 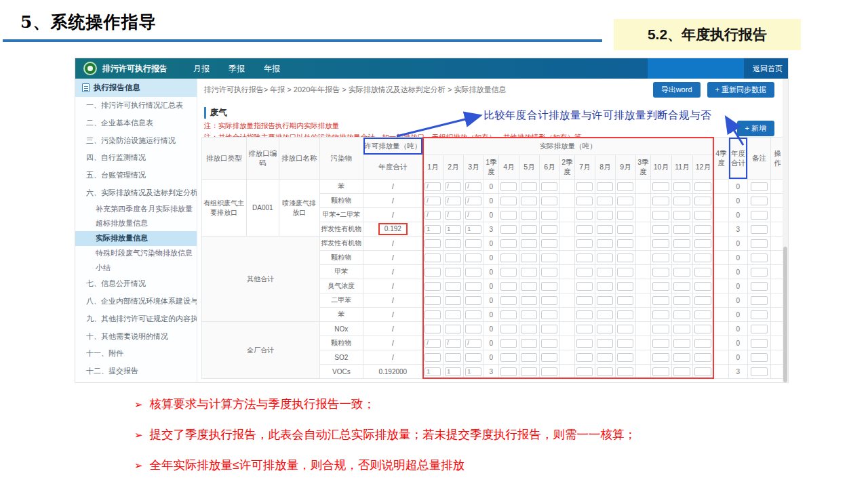 I want to click on menu-quarterly: 季报, so click(x=237, y=69).